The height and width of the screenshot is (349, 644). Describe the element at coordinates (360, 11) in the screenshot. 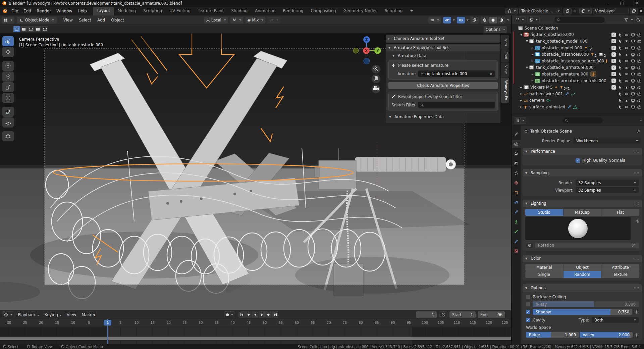

I see `workspace-tab-geometry-nodes: Geometry Nodes` at that location.